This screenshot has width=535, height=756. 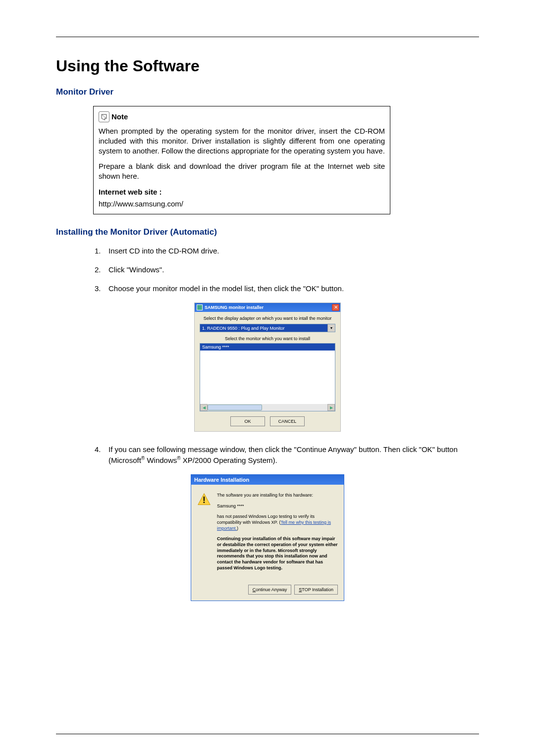 I want to click on dialog-instruction-2: Select the monitor which you want to ins…, so click(x=268, y=339).